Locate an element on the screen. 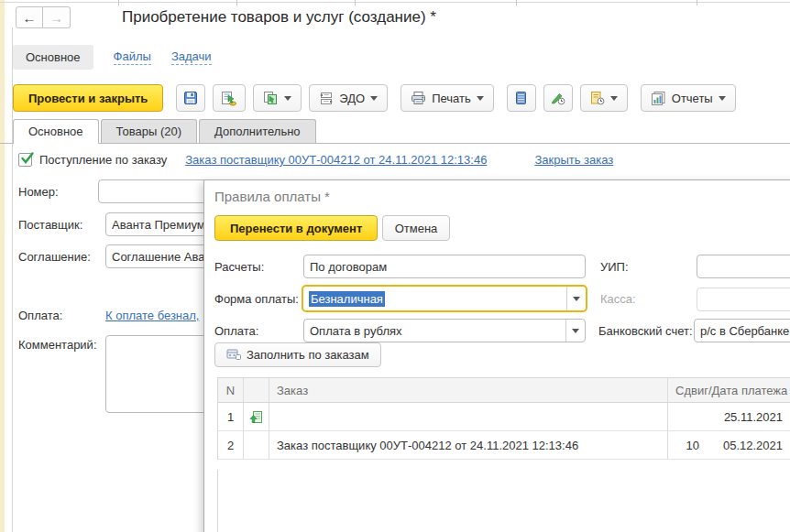 The height and width of the screenshot is (532, 790). tab-main: Основное is located at coordinates (56, 132).